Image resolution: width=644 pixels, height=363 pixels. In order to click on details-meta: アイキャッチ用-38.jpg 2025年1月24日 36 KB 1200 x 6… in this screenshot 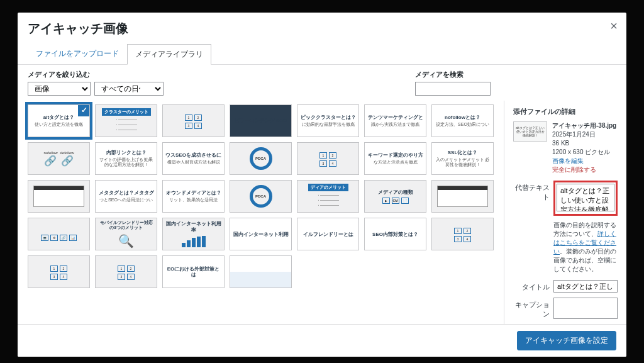, I will do `click(584, 148)`.